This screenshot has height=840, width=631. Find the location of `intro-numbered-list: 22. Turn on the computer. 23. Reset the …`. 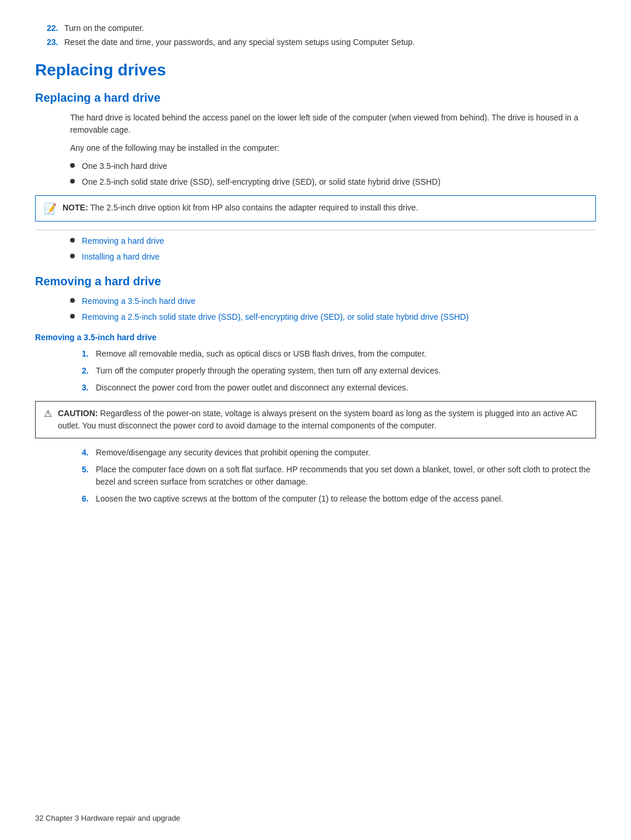

intro-numbered-list: 22. Turn on the computer. 23. Reset the … is located at coordinates (316, 35).